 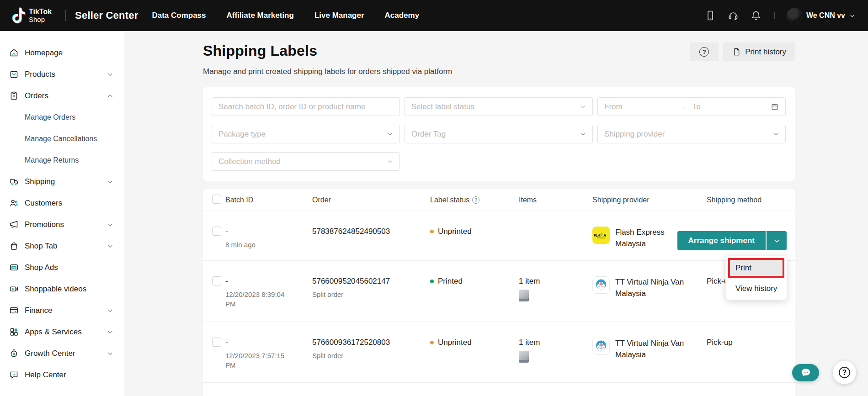 I want to click on arrange-shipment-caret-button, so click(x=776, y=241).